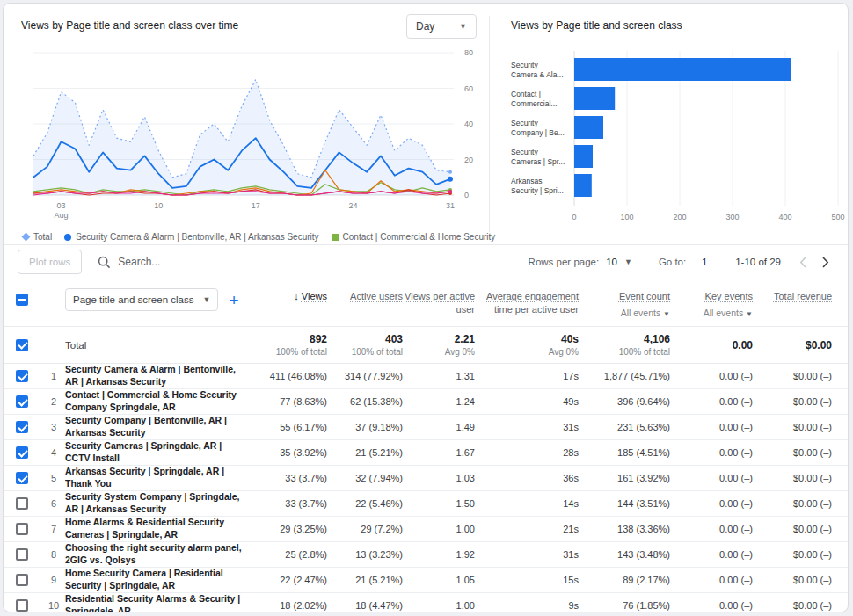 Image resolution: width=853 pixels, height=616 pixels. I want to click on metric-cell: 76 (1.85%), so click(624, 605).